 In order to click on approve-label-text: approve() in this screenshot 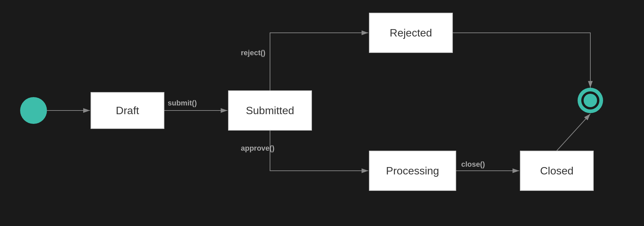, I will do `click(258, 148)`.